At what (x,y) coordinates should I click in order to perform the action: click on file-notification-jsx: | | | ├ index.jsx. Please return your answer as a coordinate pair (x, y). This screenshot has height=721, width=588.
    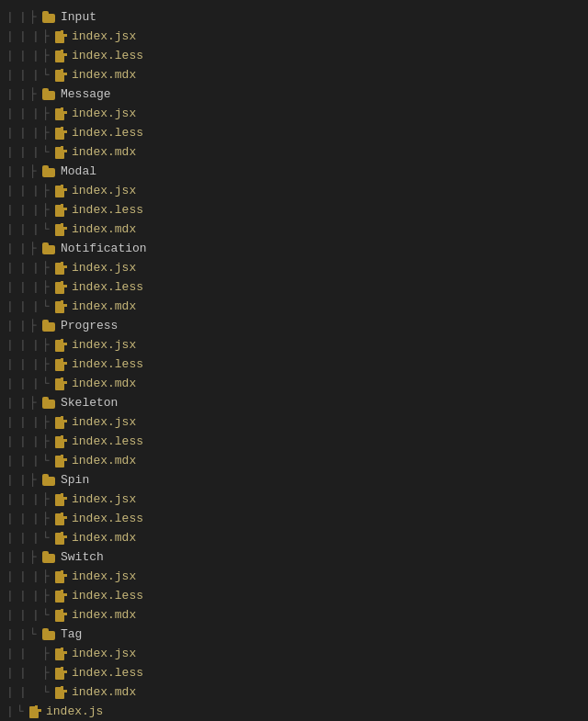
    Looking at the image, I should click on (294, 268).